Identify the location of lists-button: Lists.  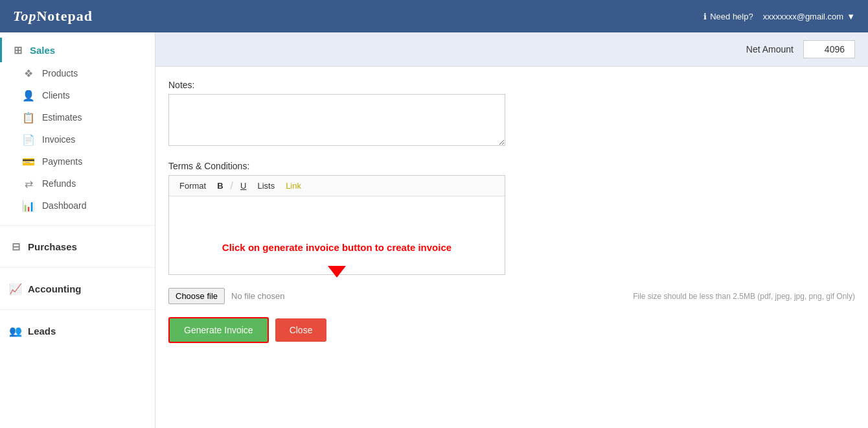
(266, 185).